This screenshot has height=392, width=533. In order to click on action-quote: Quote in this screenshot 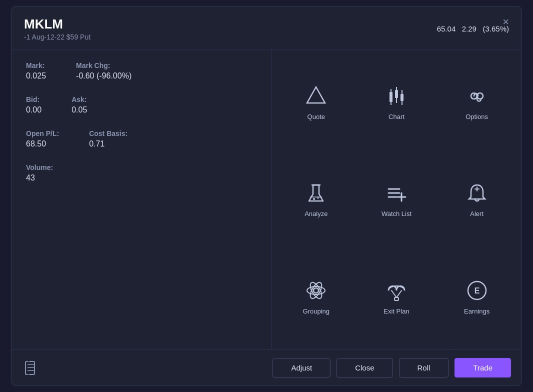, I will do `click(316, 102)`.